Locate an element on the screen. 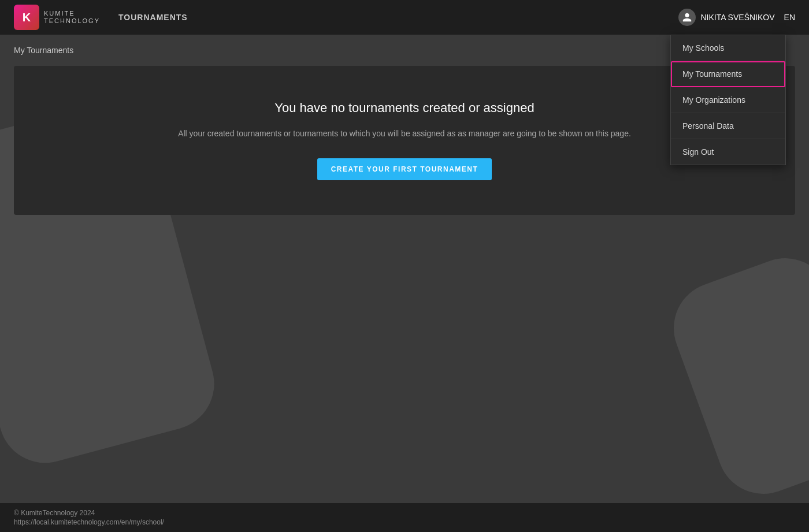 This screenshot has width=809, height=532. breadcrumb: My Tournaments is located at coordinates (44, 50).